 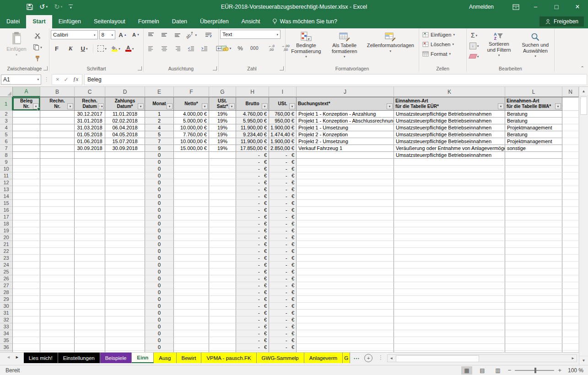 What do you see at coordinates (159, 169) in the screenshot?
I see `cell-E10: 0` at bounding box center [159, 169].